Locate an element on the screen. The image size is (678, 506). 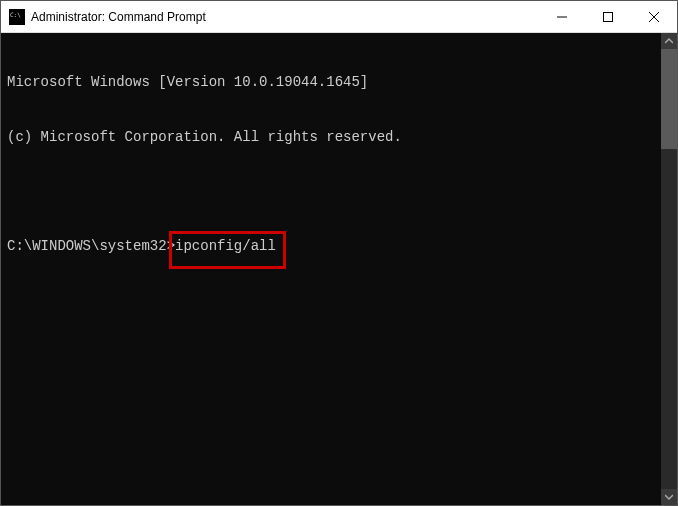
scrollbar-thumb is located at coordinates (669, 99).